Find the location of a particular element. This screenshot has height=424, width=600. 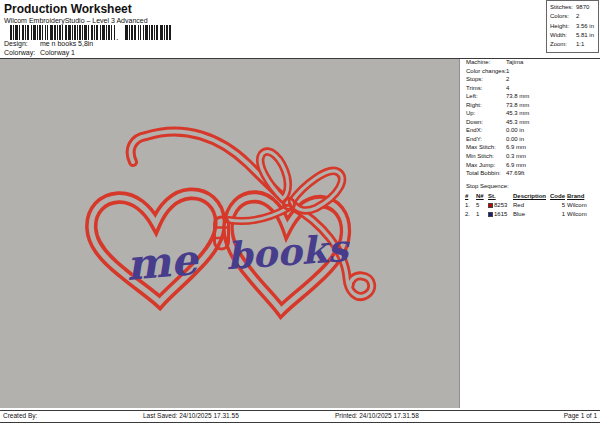

col-num: # is located at coordinates (470, 196).